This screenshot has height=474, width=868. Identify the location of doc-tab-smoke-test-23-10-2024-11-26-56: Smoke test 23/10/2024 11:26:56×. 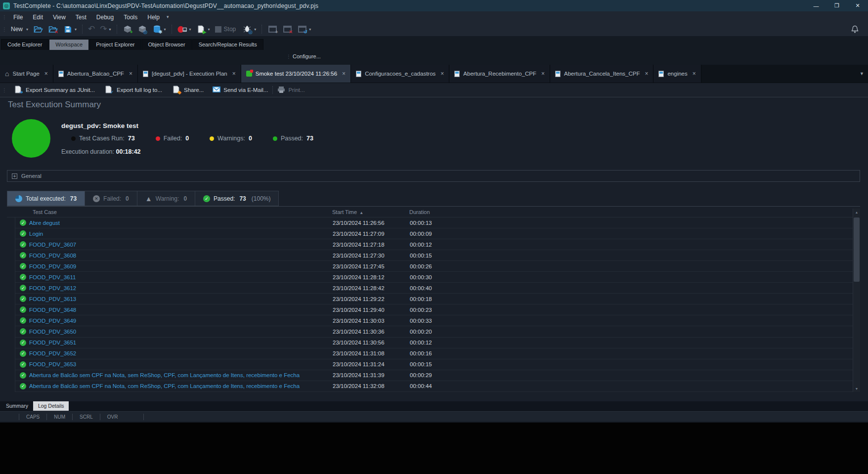
(296, 74).